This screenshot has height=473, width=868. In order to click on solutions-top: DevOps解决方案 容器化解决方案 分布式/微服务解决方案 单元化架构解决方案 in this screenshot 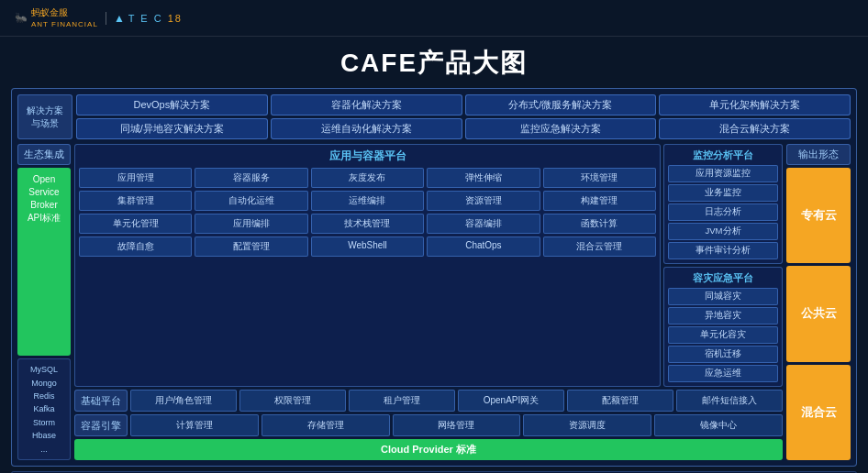, I will do `click(463, 104)`.